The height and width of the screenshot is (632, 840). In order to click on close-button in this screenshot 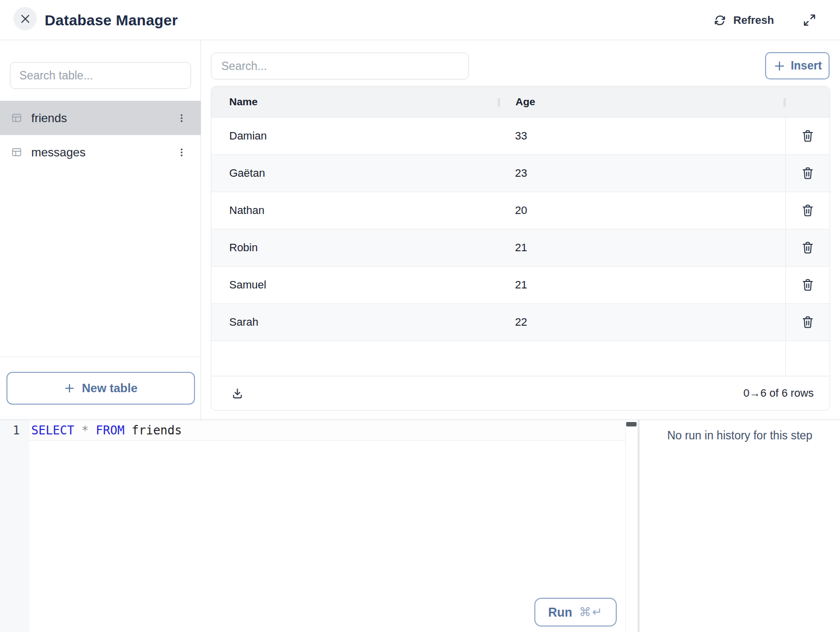, I will do `click(25, 19)`.